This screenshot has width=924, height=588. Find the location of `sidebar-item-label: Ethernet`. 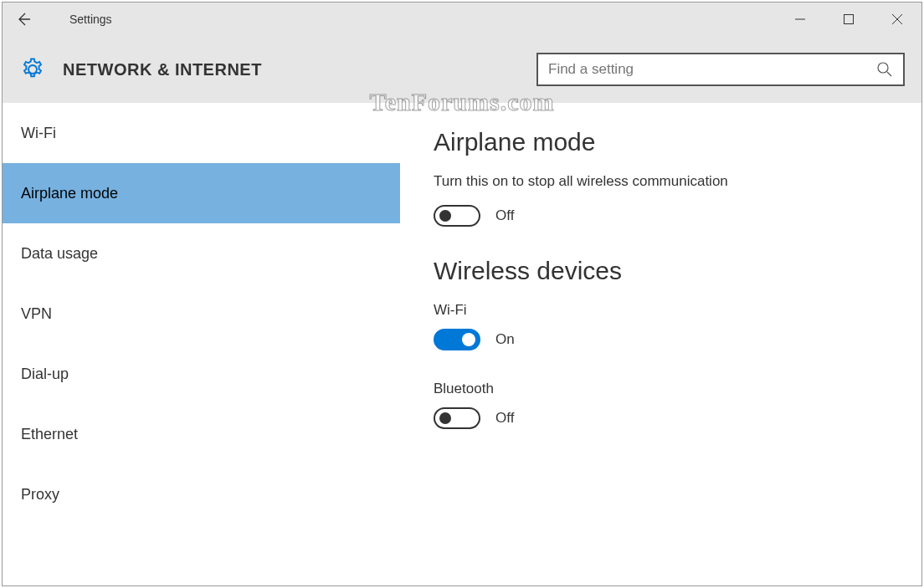

sidebar-item-label: Ethernet is located at coordinates (49, 435).